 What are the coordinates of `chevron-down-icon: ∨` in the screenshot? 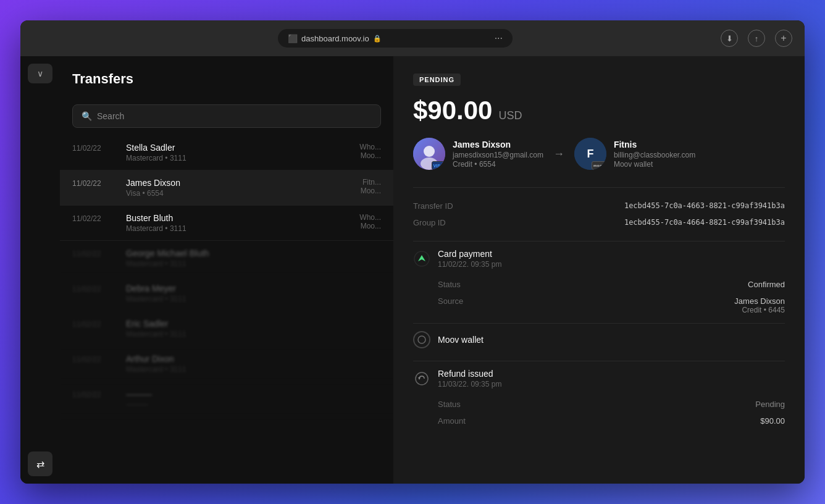 It's located at (40, 74).